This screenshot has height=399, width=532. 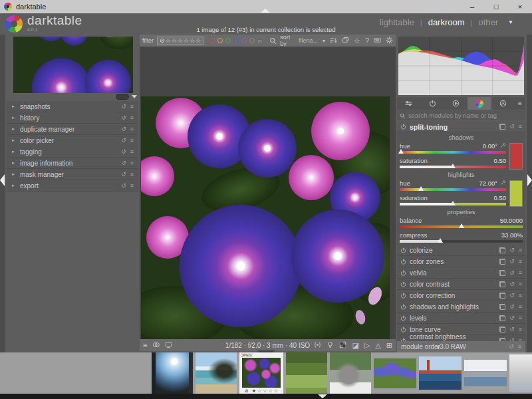 What do you see at coordinates (462, 116) in the screenshot?
I see `module-search` at bounding box center [462, 116].